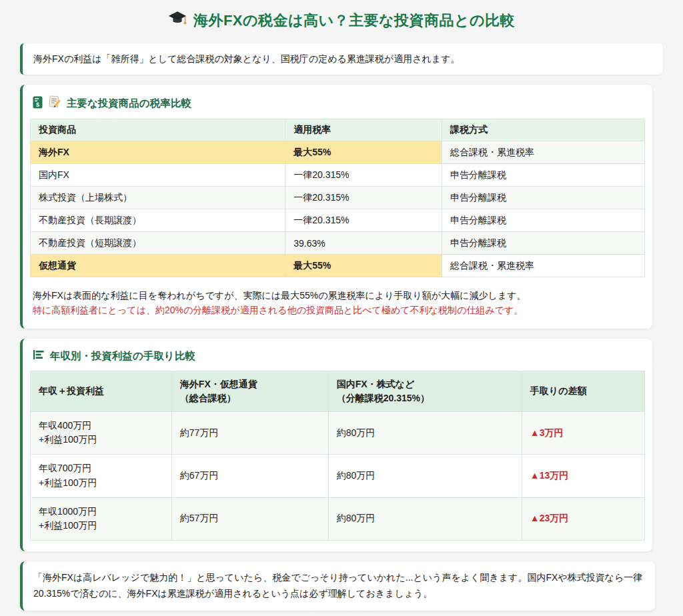 The image size is (683, 616). I want to click on cell-diff: ▲13万円, so click(583, 476).